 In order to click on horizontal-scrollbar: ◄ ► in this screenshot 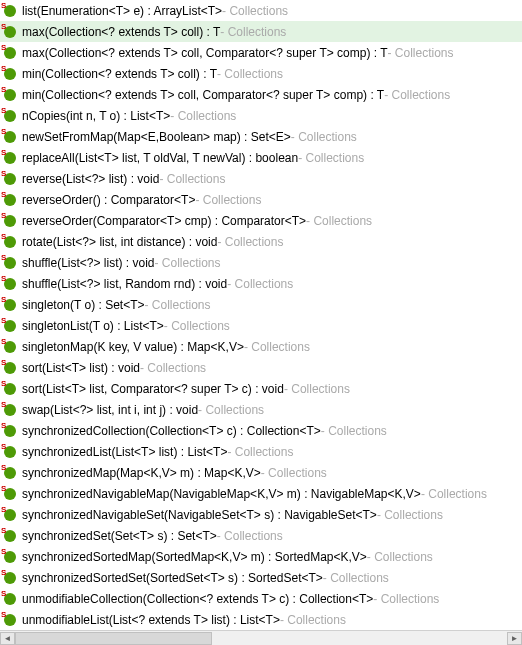, I will do `click(261, 638)`.